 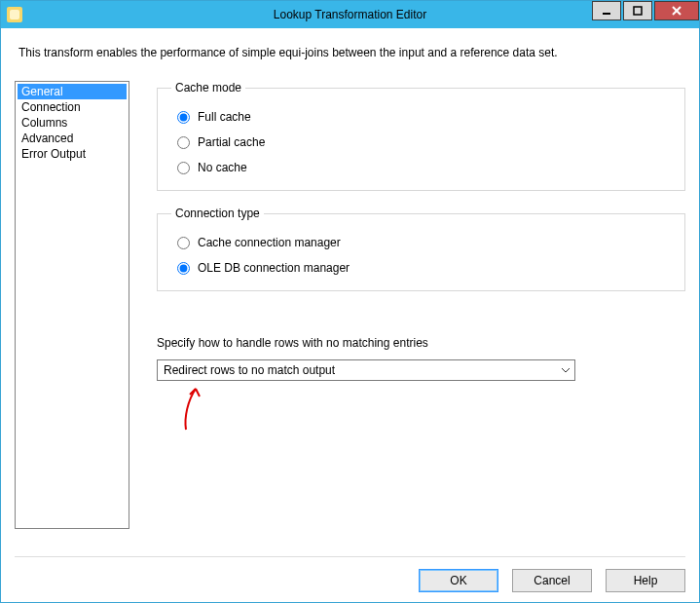 What do you see at coordinates (424, 142) in the screenshot?
I see `cache-mode-partial: Partial cache` at bounding box center [424, 142].